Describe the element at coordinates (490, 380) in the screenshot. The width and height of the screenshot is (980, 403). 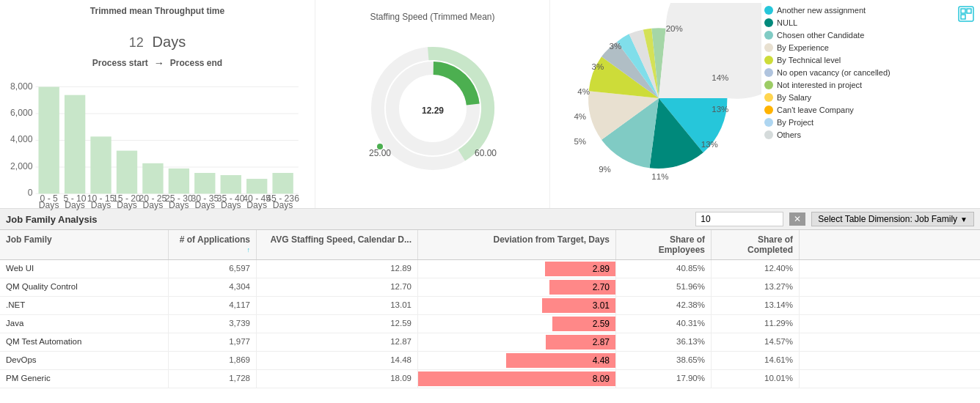
I see `table-row: PM Generic 1,728 18.09 8.09 17.90% 10.01…` at that location.